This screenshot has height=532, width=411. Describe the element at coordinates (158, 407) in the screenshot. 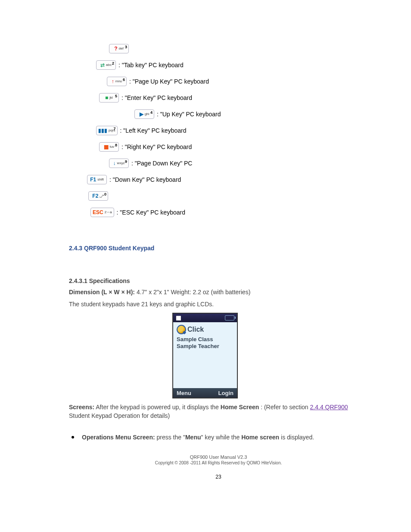

I see `screens-t1: After the keypad is powered up, it displ…` at that location.